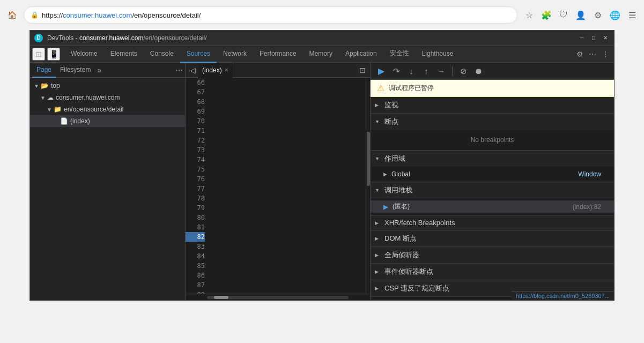 This screenshot has height=343, width=644. Describe the element at coordinates (162, 54) in the screenshot. I see `tab-console: Console` at that location.